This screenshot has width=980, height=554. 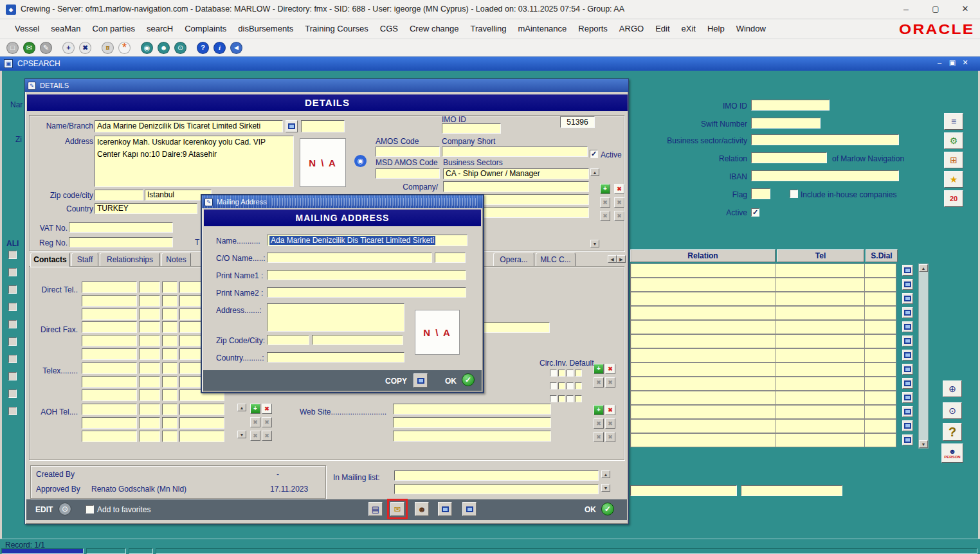 What do you see at coordinates (109, 423) in the screenshot?
I see `aoh-tel-input` at bounding box center [109, 423].